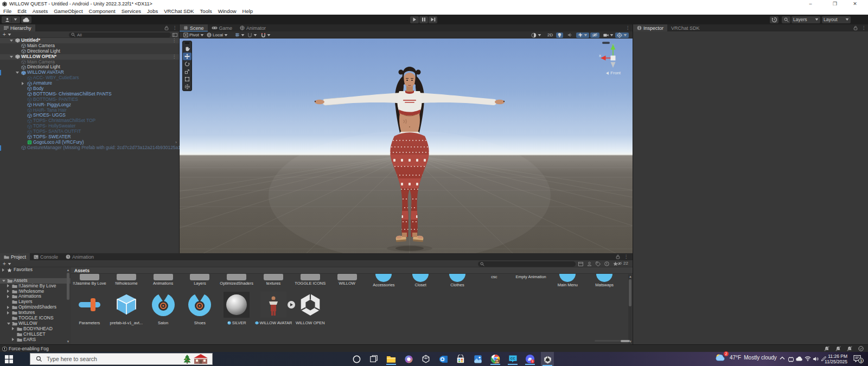 The height and width of the screenshot is (366, 868). I want to click on app-store, so click(461, 359).